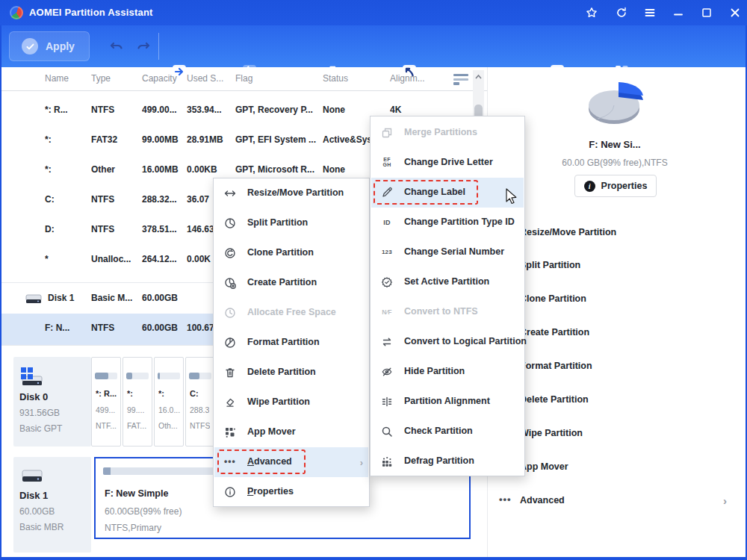  I want to click on col-capacity: Capacity, so click(160, 78).